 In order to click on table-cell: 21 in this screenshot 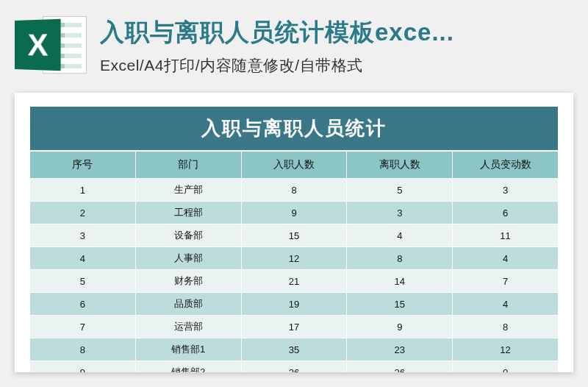, I will do `click(294, 281)`.